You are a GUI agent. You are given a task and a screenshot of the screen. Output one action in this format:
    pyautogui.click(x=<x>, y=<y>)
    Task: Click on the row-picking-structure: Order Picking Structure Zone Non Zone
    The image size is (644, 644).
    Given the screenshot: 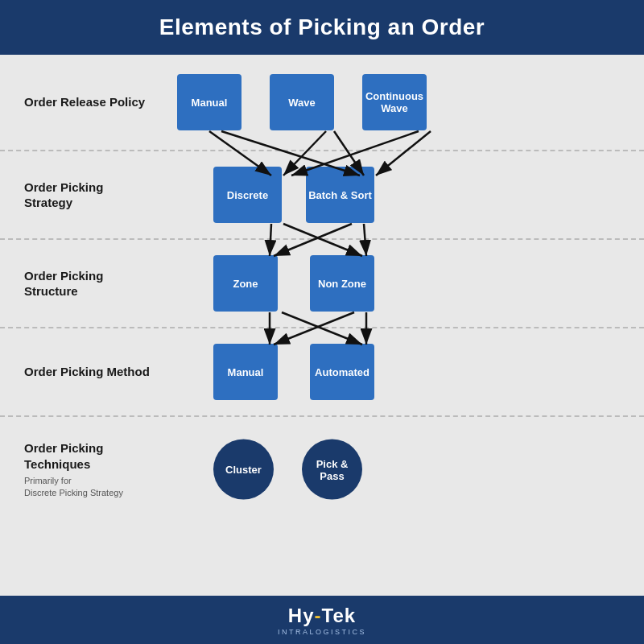 What is the action you would take?
    pyautogui.click(x=322, y=284)
    